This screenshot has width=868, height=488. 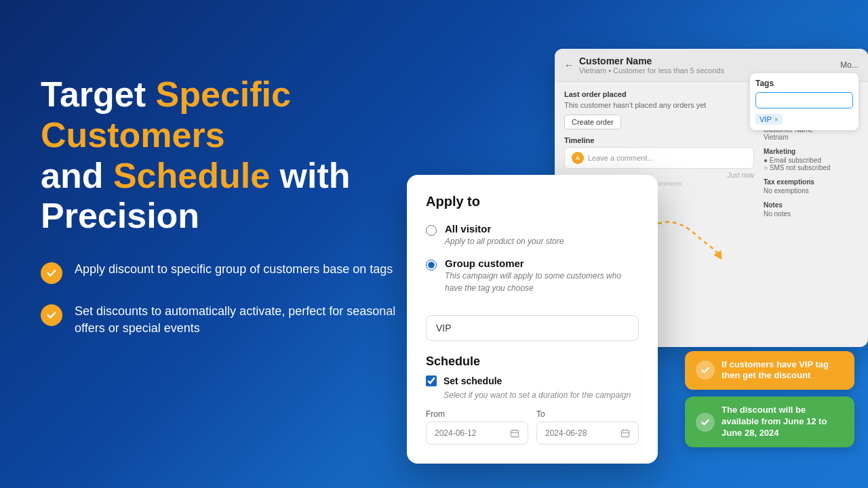 I want to click on tags-input, so click(x=804, y=100).